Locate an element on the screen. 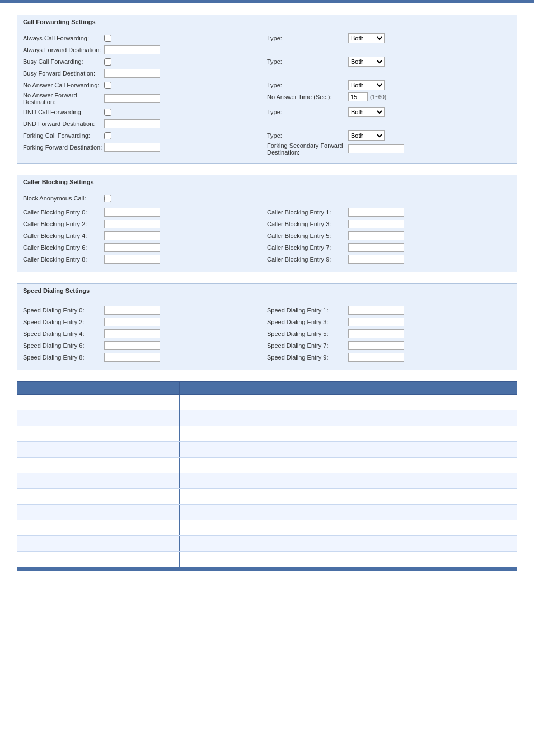  forking-secondary-dest-label: Forking Secondary Forward Destination: is located at coordinates (308, 149).